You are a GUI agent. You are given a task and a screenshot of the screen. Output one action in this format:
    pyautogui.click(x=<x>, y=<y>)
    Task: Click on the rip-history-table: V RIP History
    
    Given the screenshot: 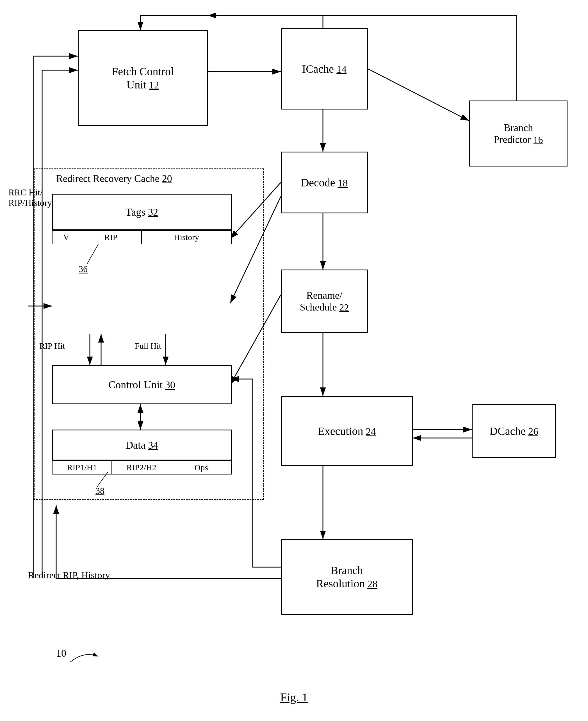 What is the action you would take?
    pyautogui.click(x=142, y=237)
    